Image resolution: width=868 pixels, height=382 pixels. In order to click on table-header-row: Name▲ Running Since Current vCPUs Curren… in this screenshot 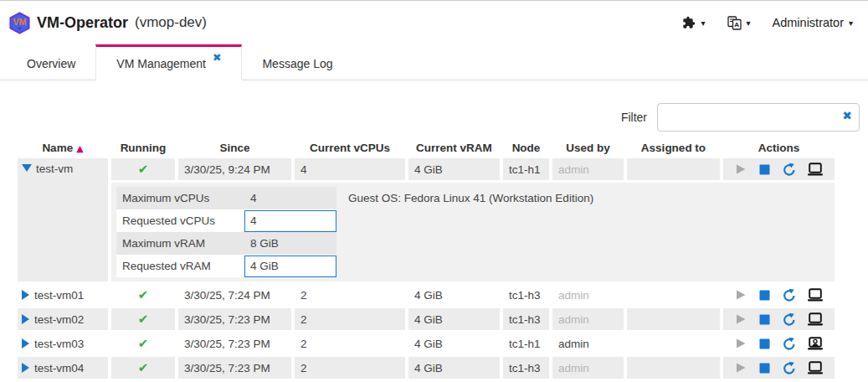, I will do `click(426, 147)`.